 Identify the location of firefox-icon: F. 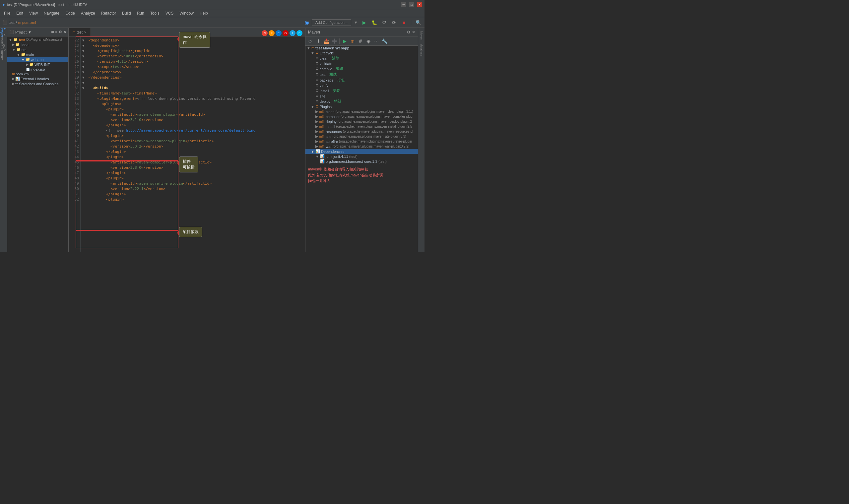
(272, 33).